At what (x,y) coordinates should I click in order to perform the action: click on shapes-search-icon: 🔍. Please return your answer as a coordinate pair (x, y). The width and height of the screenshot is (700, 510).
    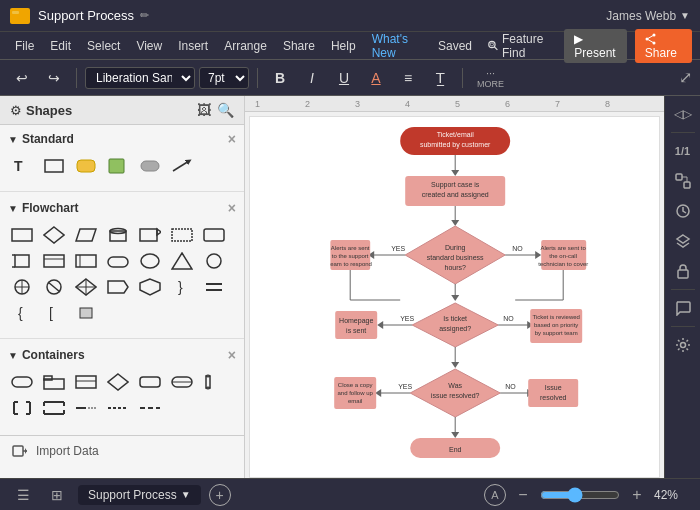
    Looking at the image, I should click on (226, 110).